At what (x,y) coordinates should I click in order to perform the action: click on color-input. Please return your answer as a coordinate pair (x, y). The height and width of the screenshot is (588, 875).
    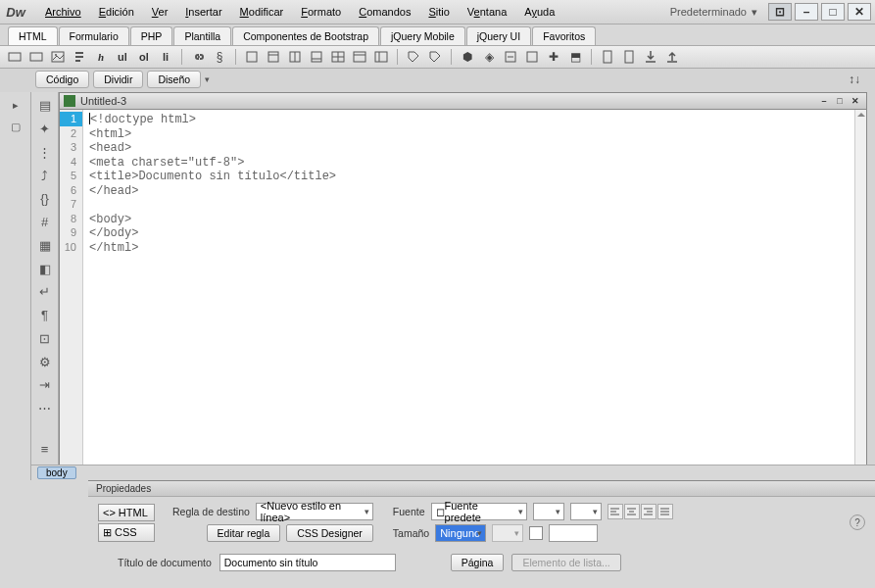
    Looking at the image, I should click on (573, 533).